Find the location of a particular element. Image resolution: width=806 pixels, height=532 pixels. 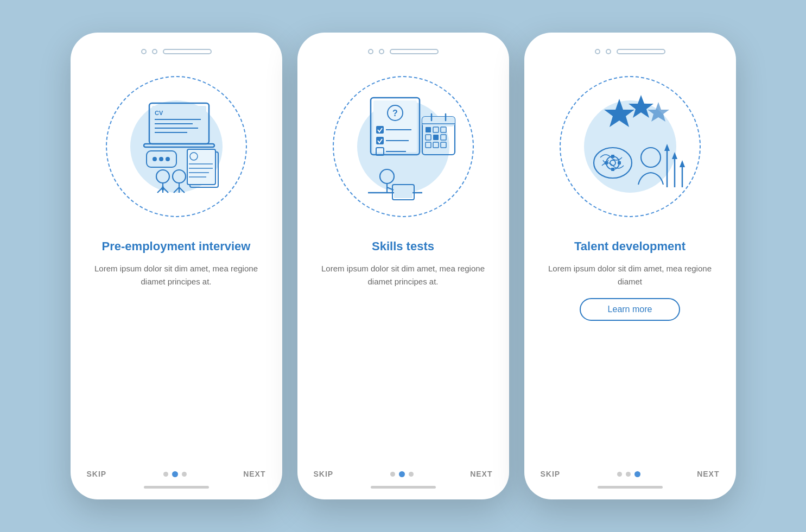

phone-3-svg-icon is located at coordinates (630, 147).